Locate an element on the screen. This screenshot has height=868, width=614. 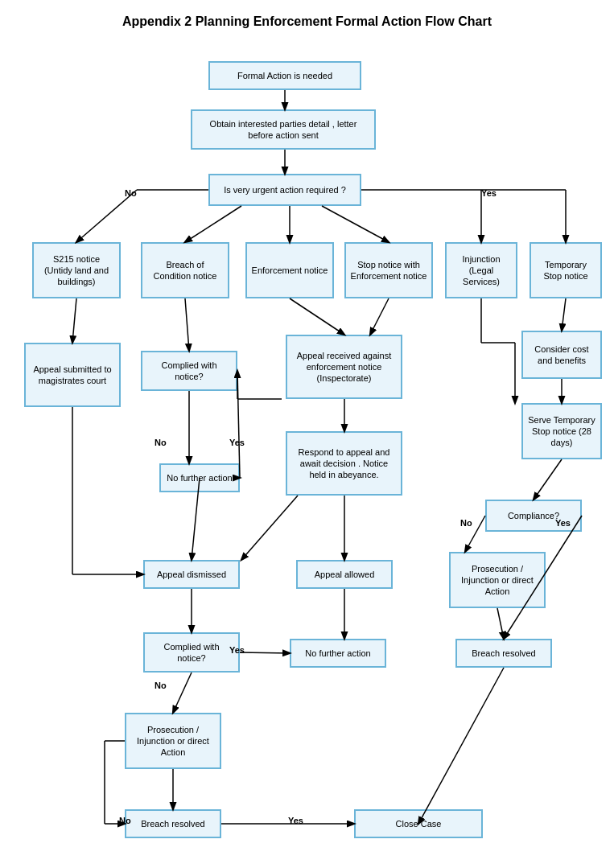
no-label-3: No is located at coordinates (467, 523).